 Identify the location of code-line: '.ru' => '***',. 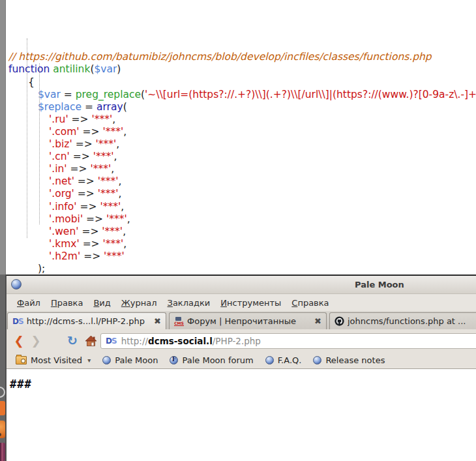
(243, 120).